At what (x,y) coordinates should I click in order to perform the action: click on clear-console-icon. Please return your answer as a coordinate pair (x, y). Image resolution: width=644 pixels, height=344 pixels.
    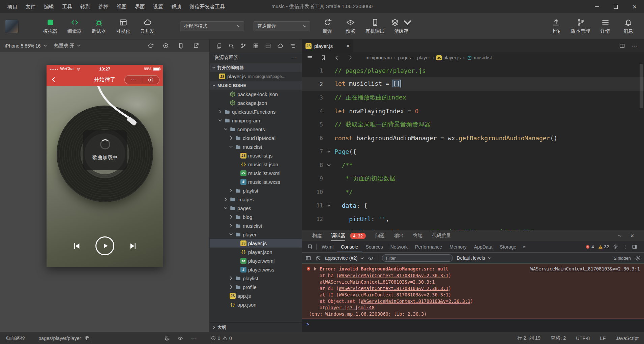
    Looking at the image, I should click on (318, 258).